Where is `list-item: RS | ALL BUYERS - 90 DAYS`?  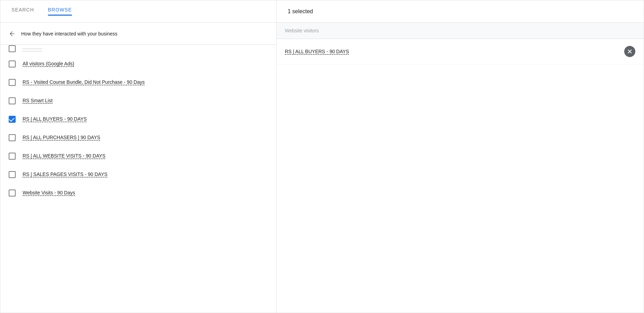 list-item: RS | ALL BUYERS - 90 DAYS is located at coordinates (138, 119).